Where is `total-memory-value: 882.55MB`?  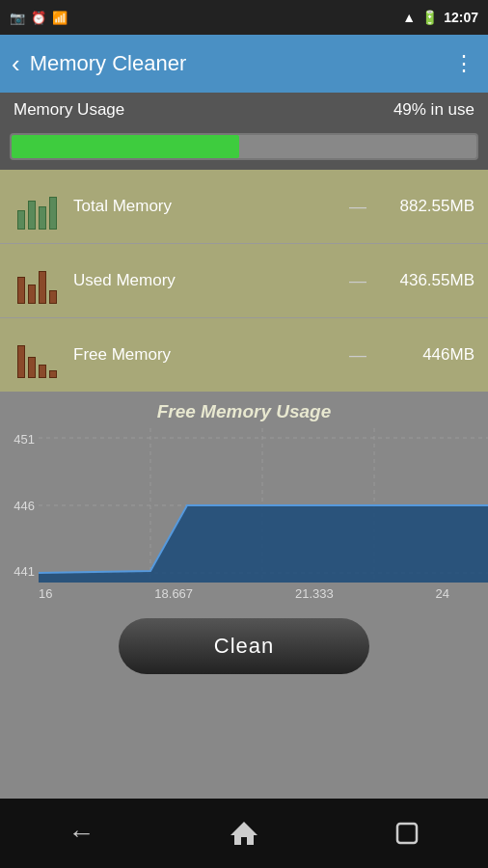 total-memory-value: 882.55MB is located at coordinates (426, 206).